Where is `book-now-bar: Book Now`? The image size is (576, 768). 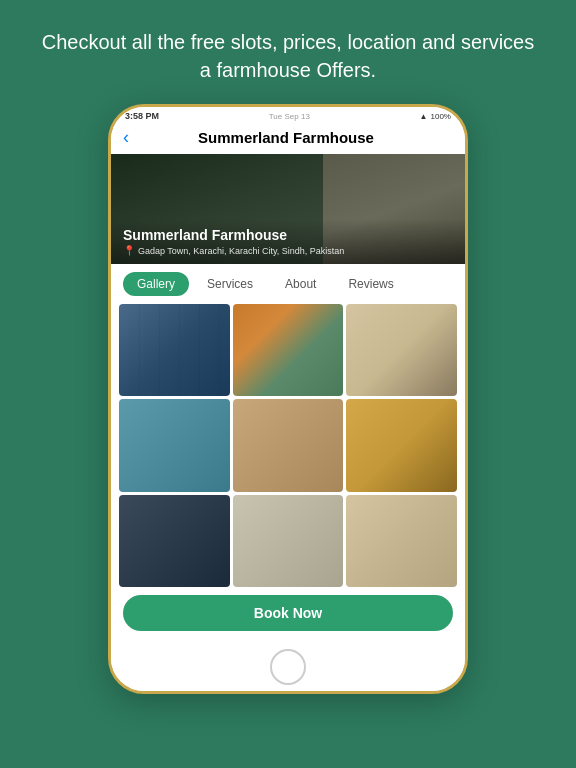
book-now-bar: Book Now is located at coordinates (288, 614).